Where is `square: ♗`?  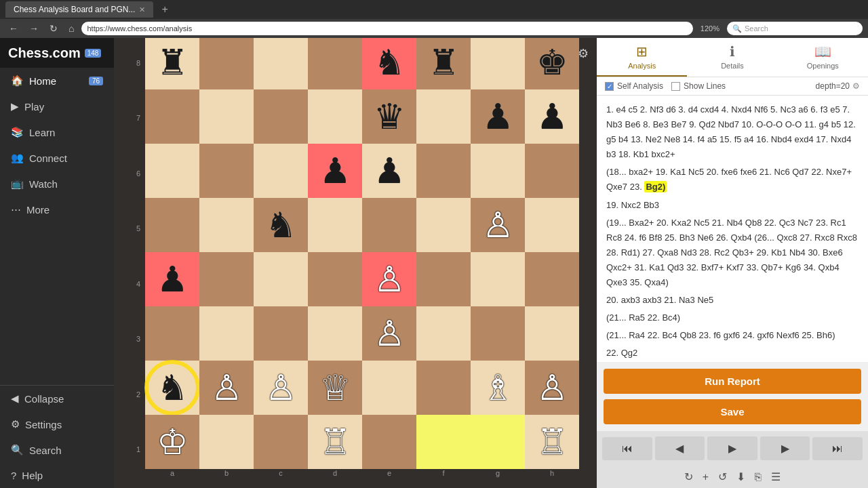 square: ♗ is located at coordinates (498, 388).